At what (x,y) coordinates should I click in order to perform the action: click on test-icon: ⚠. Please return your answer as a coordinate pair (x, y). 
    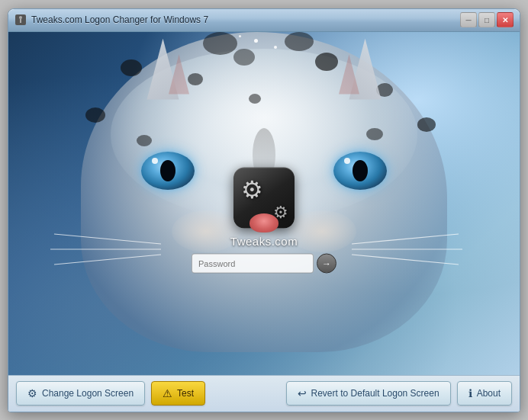
    Looking at the image, I should click on (168, 393).